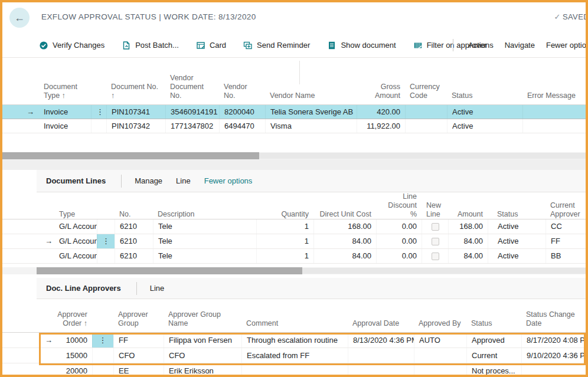  What do you see at coordinates (136, 126) in the screenshot?
I see `cell-document-no: PIN107342` at bounding box center [136, 126].